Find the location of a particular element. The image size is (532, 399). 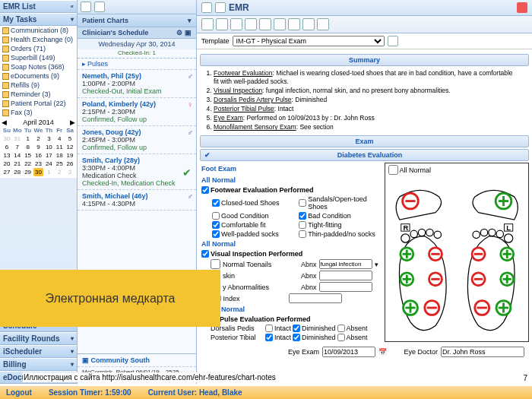

accordion-2: iScheduler▾ is located at coordinates (38, 351).